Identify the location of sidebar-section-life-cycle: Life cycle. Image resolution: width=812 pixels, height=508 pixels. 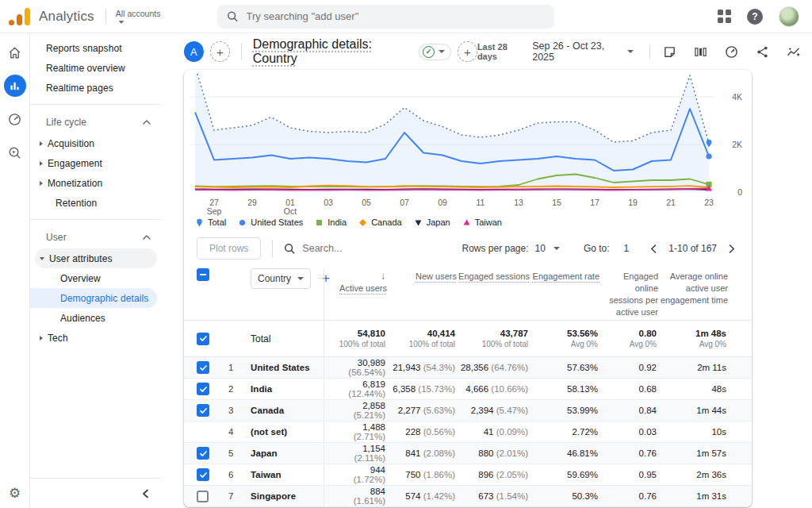
(96, 122).